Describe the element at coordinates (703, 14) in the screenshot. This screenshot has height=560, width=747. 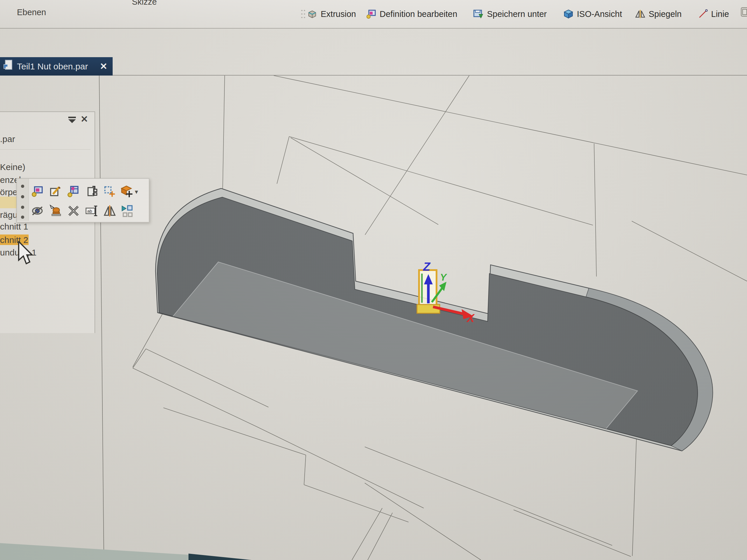
I see `line-icon` at that location.